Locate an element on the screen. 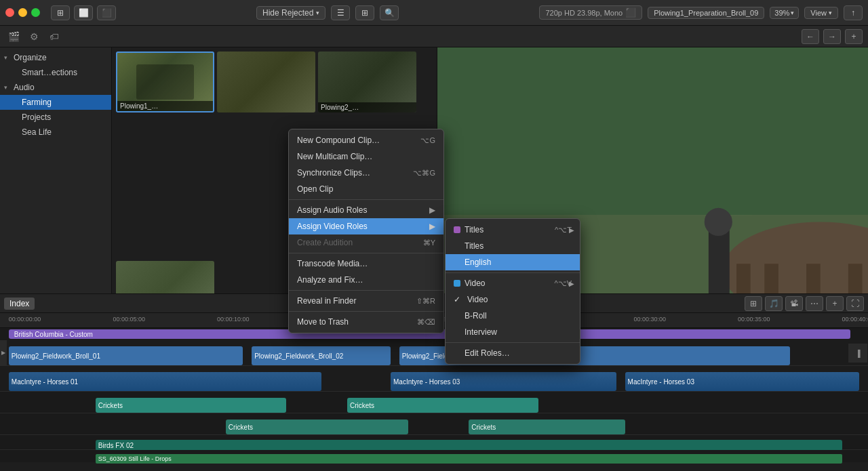 This screenshot has height=471, width=868. submenu-edit-roles: Edit Roles… is located at coordinates (513, 353).